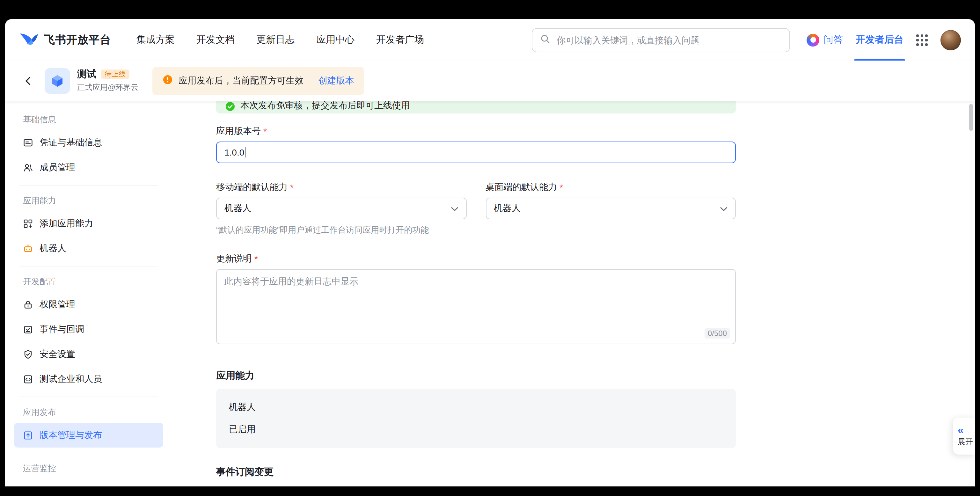 The image size is (980, 496). Describe the element at coordinates (884, 40) in the screenshot. I see `header-actions: 问答 开发者后台` at that location.